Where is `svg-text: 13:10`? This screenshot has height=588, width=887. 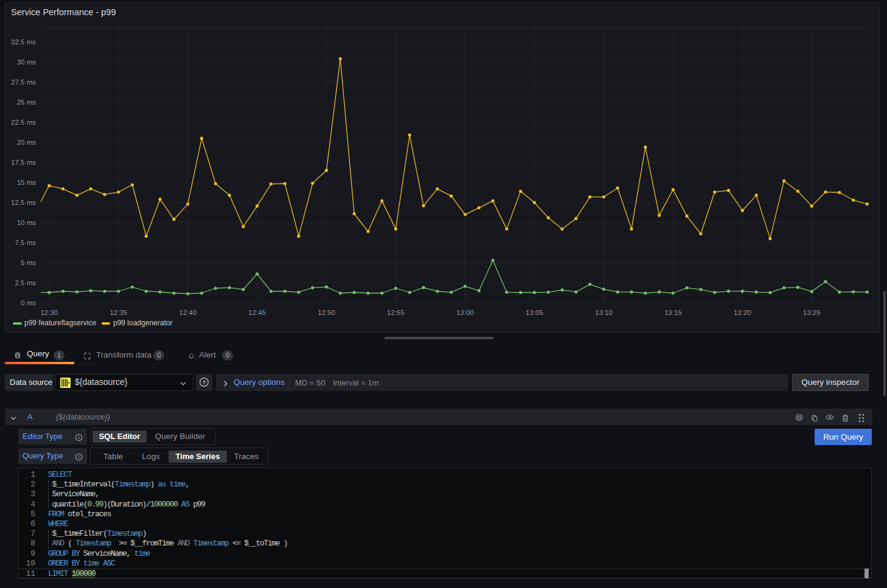 svg-text: 13:10 is located at coordinates (604, 313).